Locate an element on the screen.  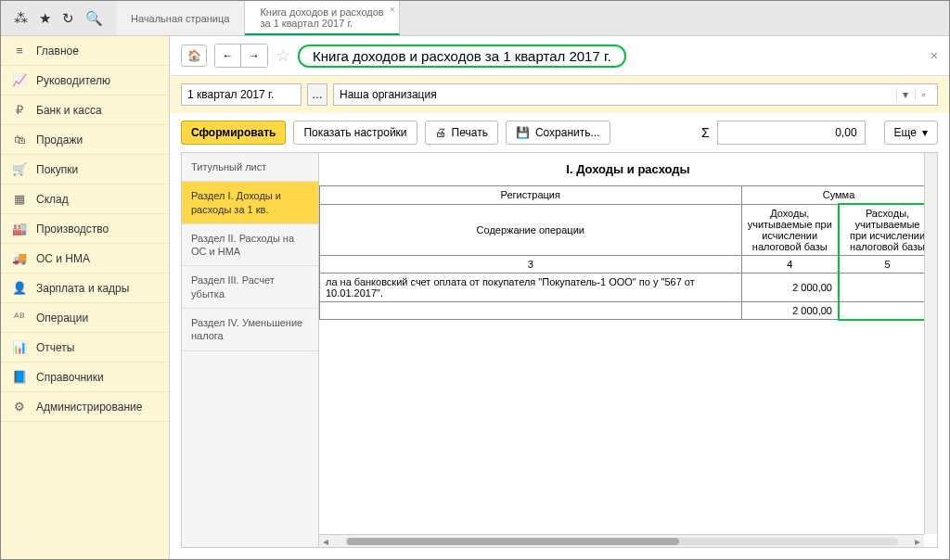
tab-label-line1: Книга доходов и расходов is located at coordinates (321, 12).